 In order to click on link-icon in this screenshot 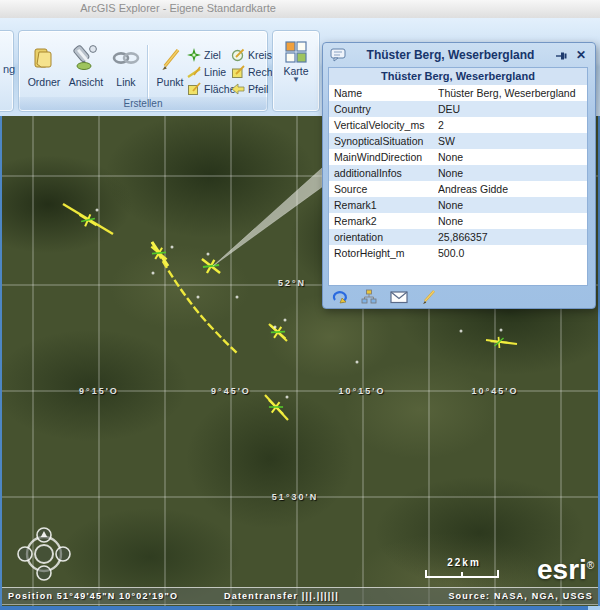, I will do `click(126, 58)`.